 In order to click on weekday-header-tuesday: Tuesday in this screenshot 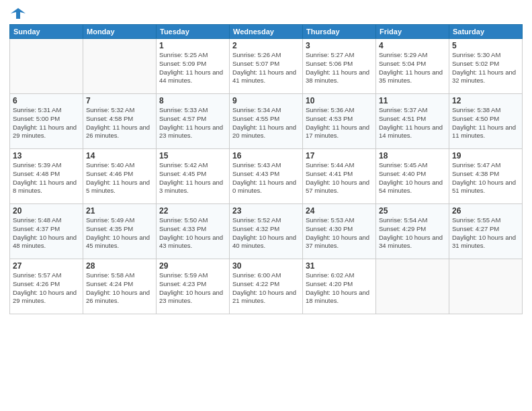, I will do `click(193, 32)`.